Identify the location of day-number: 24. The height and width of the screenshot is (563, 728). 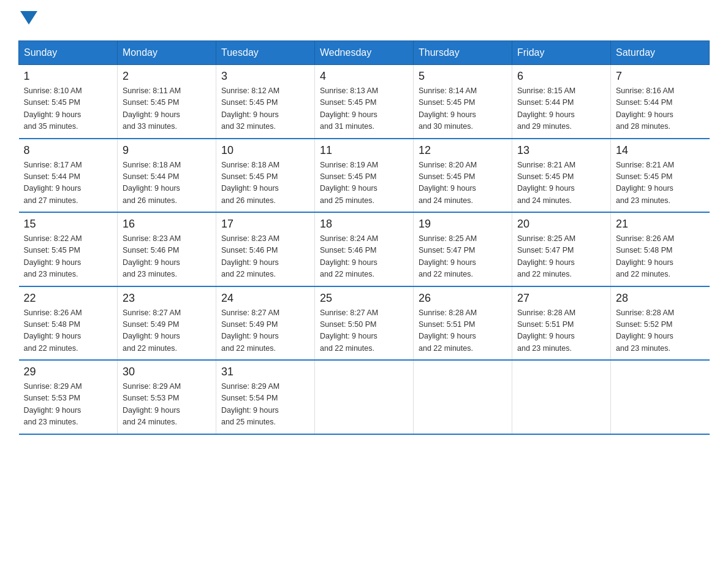
(265, 298).